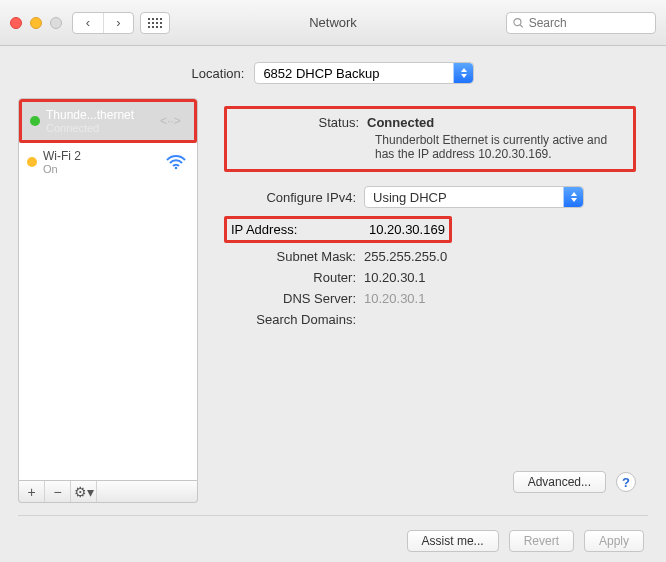 The image size is (666, 562). Describe the element at coordinates (294, 320) in the screenshot. I see `search-domains-label: Search Domains:` at that location.